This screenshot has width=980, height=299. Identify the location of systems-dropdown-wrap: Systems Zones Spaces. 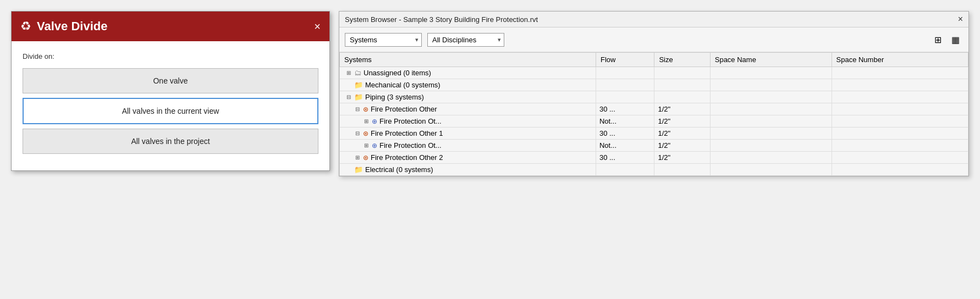
(383, 40).